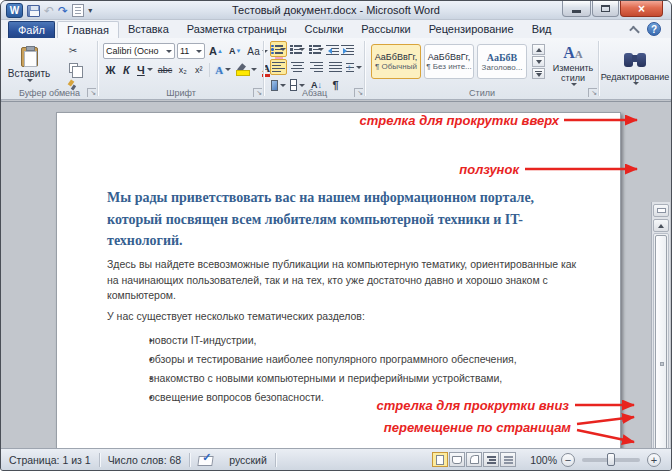  I want to click on decrease-indent-button, so click(334, 50).